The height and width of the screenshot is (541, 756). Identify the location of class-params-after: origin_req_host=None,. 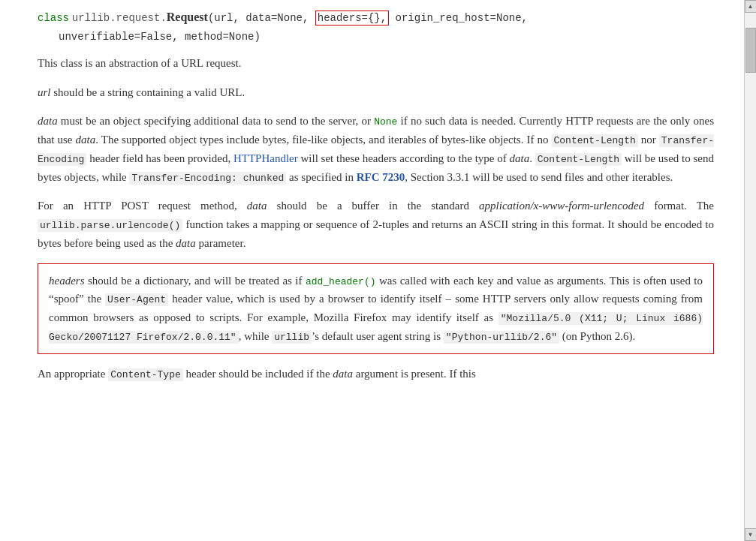
(458, 18).